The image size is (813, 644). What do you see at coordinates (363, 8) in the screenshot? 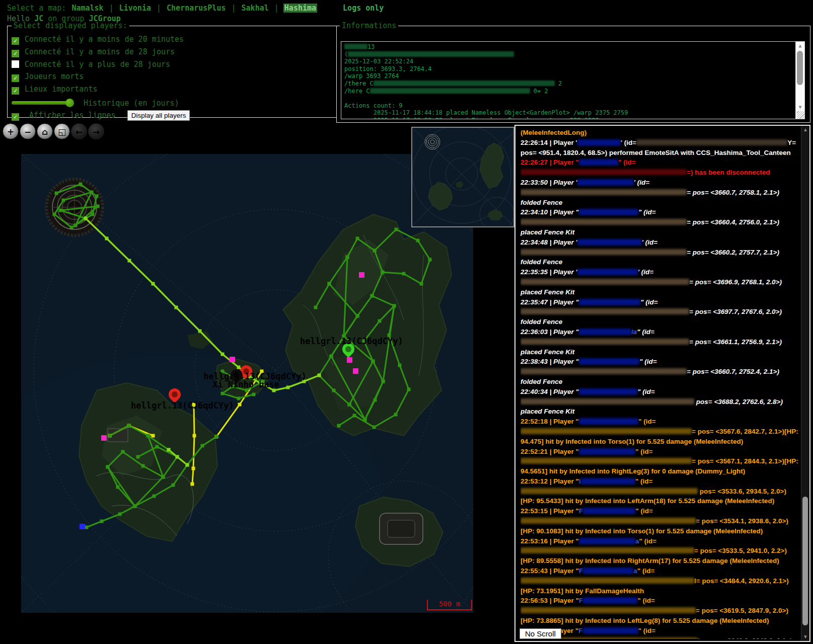
I see `logs-only-link: Logs only` at bounding box center [363, 8].